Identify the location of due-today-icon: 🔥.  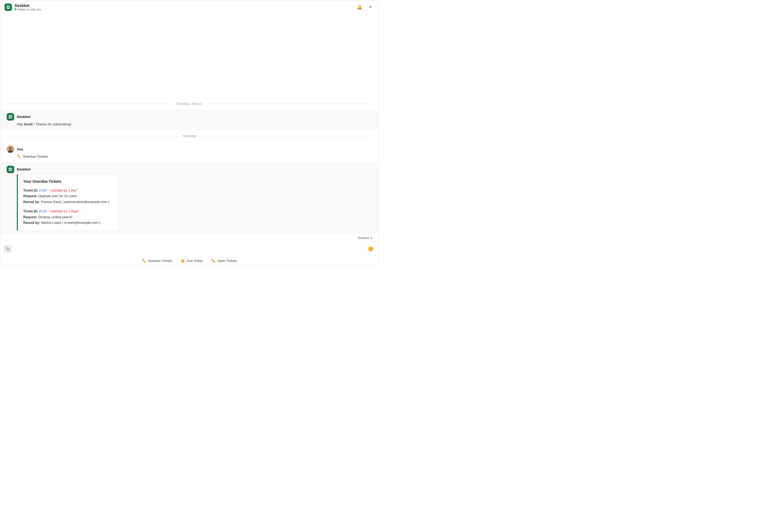
(183, 261).